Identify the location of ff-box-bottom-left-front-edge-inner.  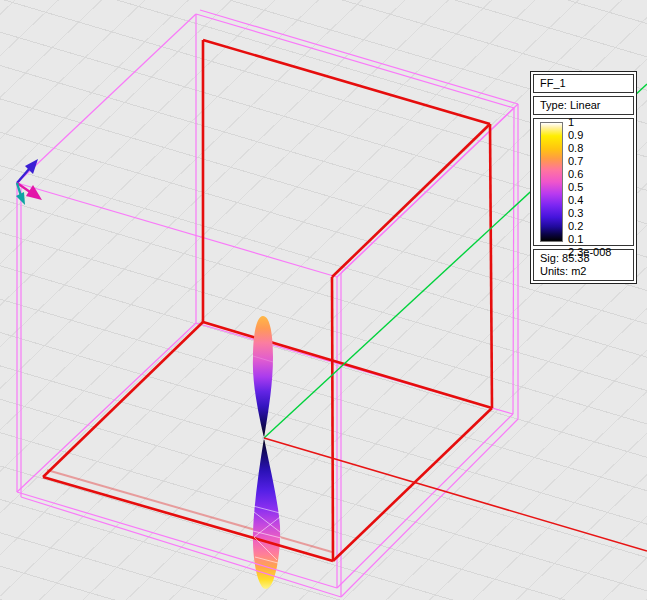
(181, 547).